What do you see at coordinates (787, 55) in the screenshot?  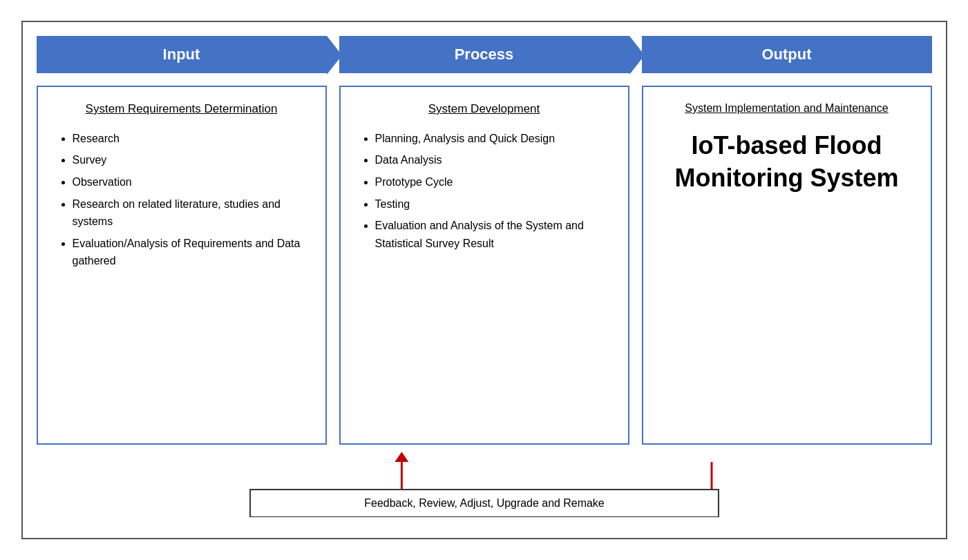 I see `header-output: Output` at bounding box center [787, 55].